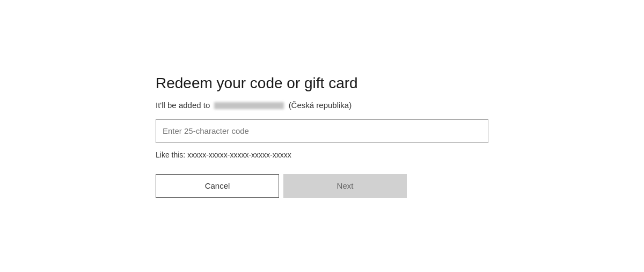 The image size is (644, 272). Describe the element at coordinates (322, 83) in the screenshot. I see `page-title: Redeem your code or gift card` at that location.